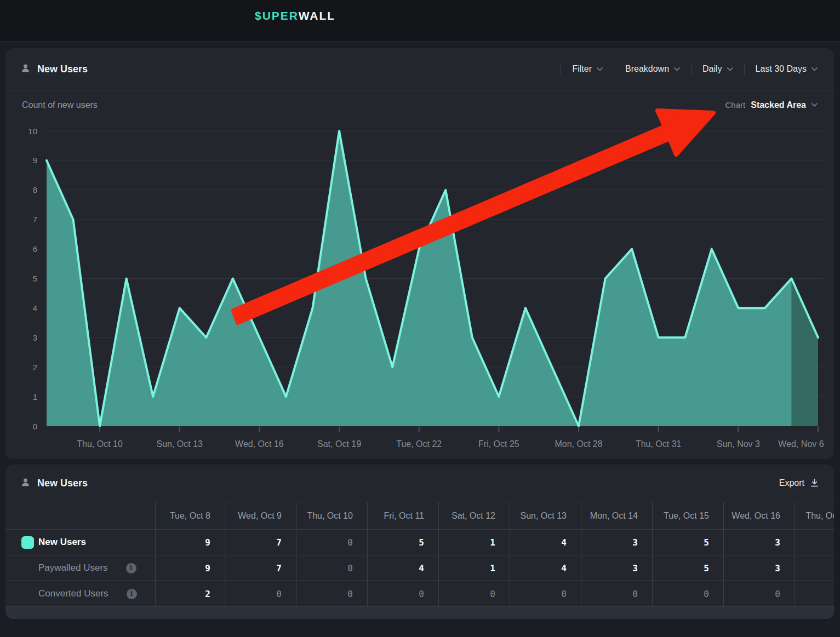 This screenshot has height=637, width=840. What do you see at coordinates (787, 69) in the screenshot?
I see `date-range-dropdown: Last 30 Days` at bounding box center [787, 69].